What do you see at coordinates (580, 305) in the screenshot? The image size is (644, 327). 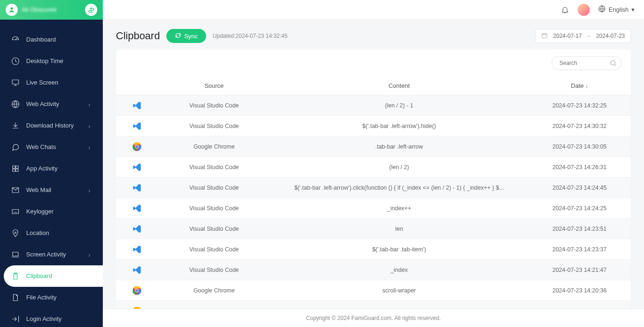 I see `cell-date: 2024-07-23 14:20:13` at bounding box center [580, 305].